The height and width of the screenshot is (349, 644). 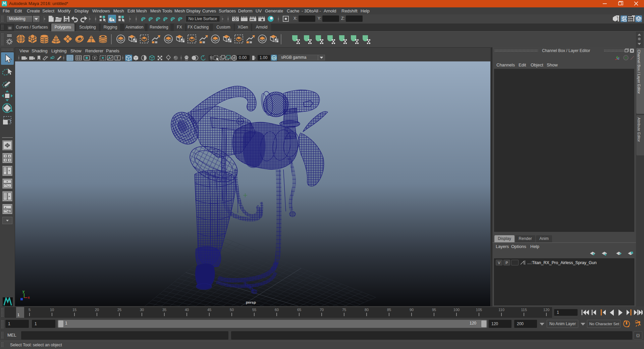 I want to click on svg-text: 15, so click(x=74, y=310).